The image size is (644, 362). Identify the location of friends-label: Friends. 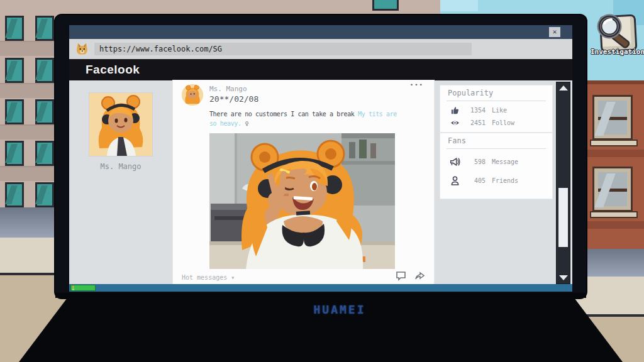
(505, 181).